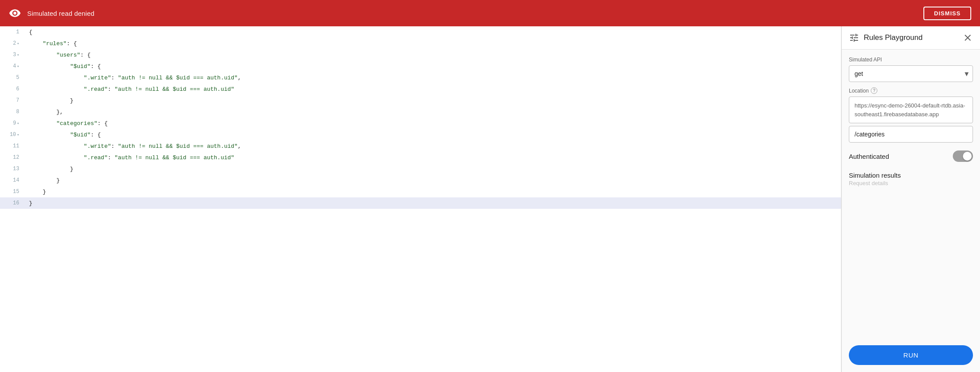  I want to click on line-number: 13, so click(11, 169).